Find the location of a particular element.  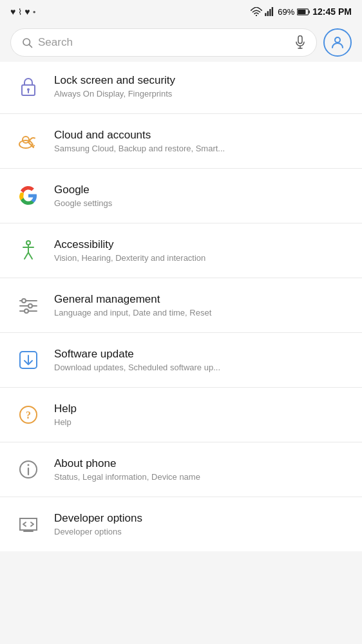

settings-item-developer-options: Developer options Developer options is located at coordinates (181, 524).